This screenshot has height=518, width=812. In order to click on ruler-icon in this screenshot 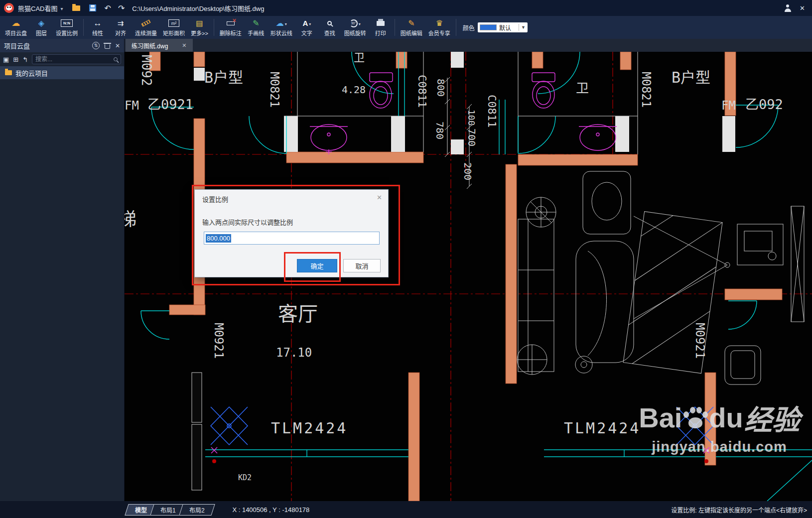, I will do `click(145, 23)`.